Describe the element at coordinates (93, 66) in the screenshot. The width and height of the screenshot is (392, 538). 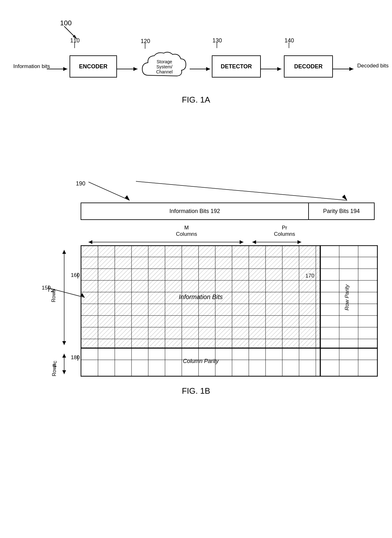
I see `encoder-box: ENCODER` at that location.